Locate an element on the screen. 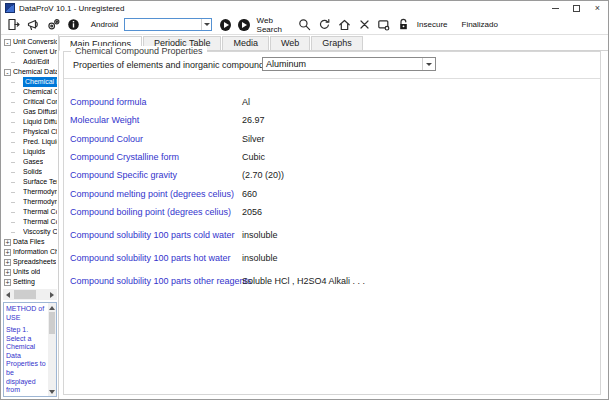  settings-button is located at coordinates (54, 24).